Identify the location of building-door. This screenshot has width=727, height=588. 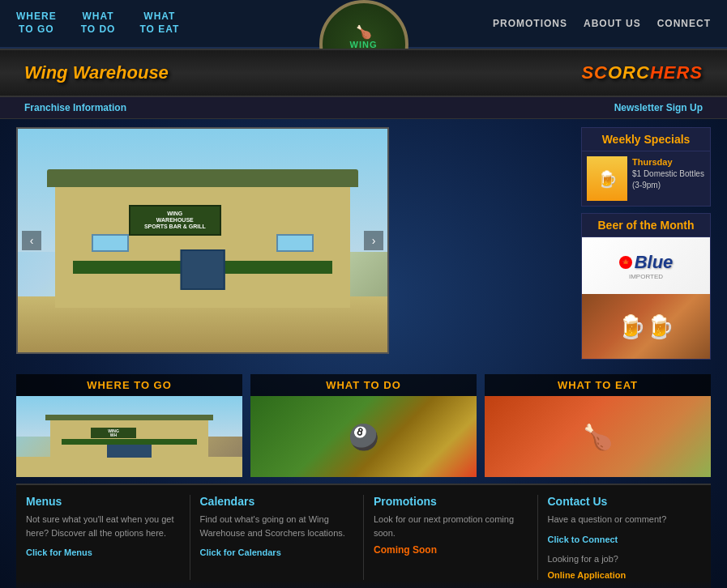
(203, 270).